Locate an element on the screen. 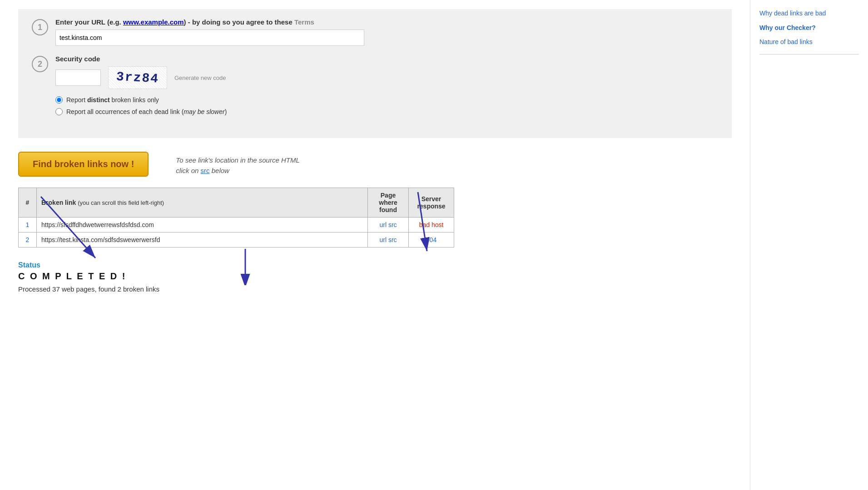 The width and height of the screenshot is (868, 490). col-response-header: Server response is located at coordinates (432, 203).